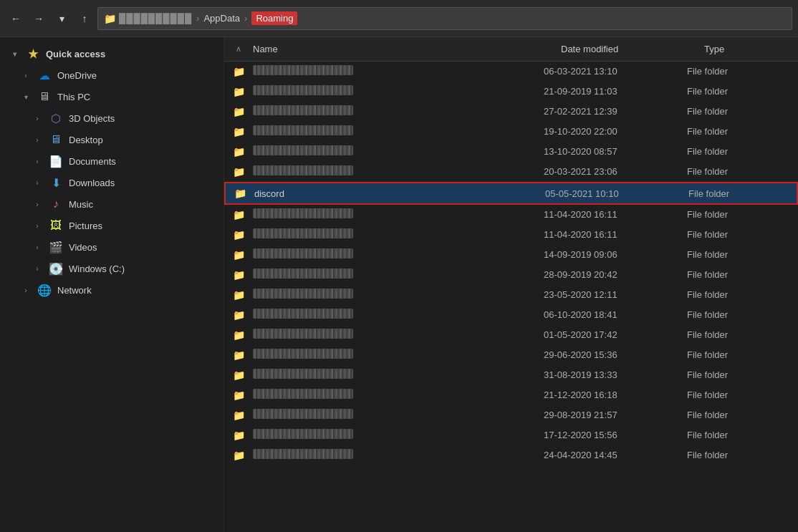 This screenshot has height=532, width=798. Describe the element at coordinates (511, 112) in the screenshot. I see `table-row: 📁27-02-2021 12:39File folder` at that location.